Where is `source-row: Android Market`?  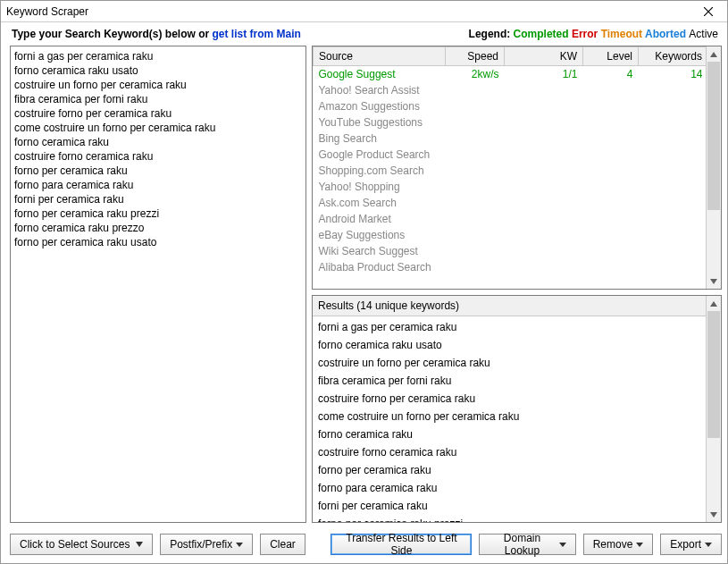 source-row: Android Market is located at coordinates (510, 219).